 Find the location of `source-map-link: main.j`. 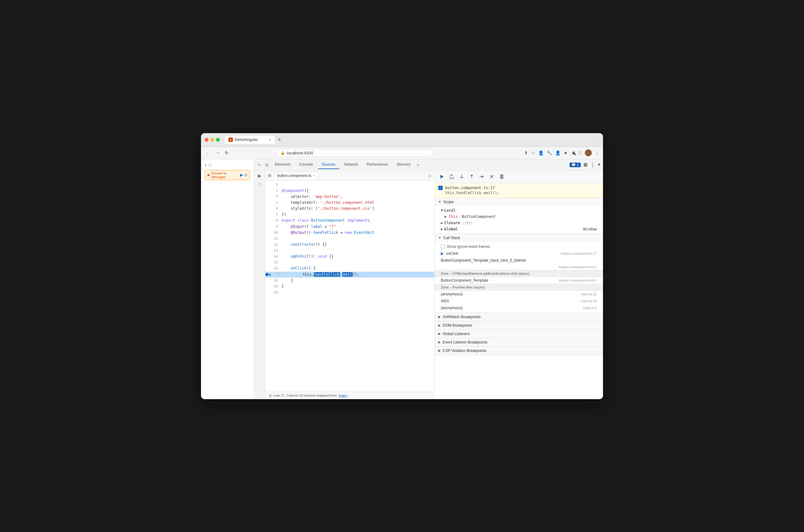

source-map-link: main.j is located at coordinates (343, 396).